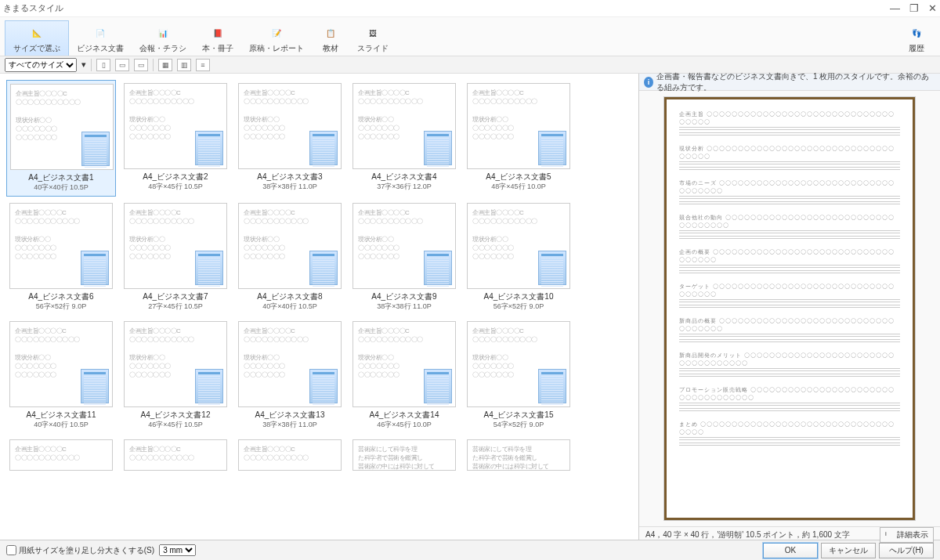  Describe the element at coordinates (404, 186) in the screenshot. I see `card-spec: 37字×36行 12.0P` at that location.